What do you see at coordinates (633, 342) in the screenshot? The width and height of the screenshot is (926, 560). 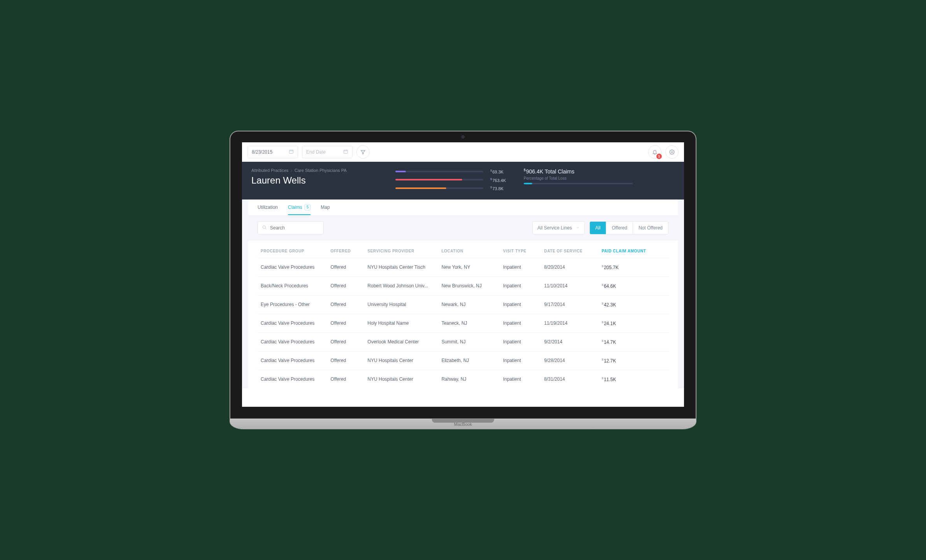 I see `cell-amount: $14.7K` at bounding box center [633, 342].